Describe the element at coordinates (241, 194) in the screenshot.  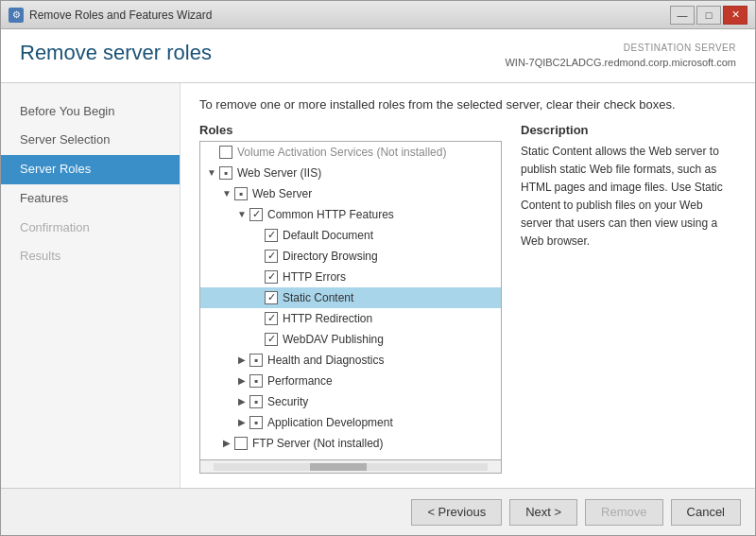
I see `checkbox-web-server` at that location.